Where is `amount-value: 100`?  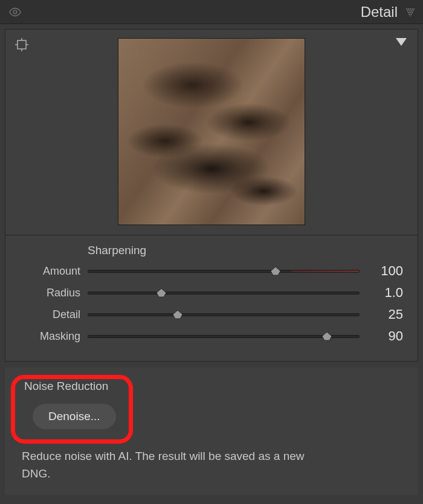 amount-value: 100 is located at coordinates (385, 271).